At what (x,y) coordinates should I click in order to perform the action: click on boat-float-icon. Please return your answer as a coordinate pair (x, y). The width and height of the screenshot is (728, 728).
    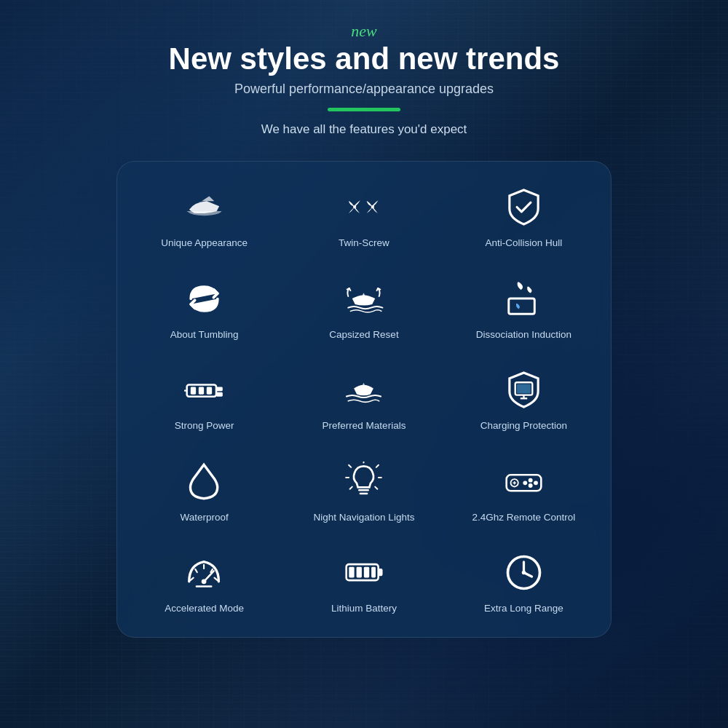
    Looking at the image, I should click on (364, 390).